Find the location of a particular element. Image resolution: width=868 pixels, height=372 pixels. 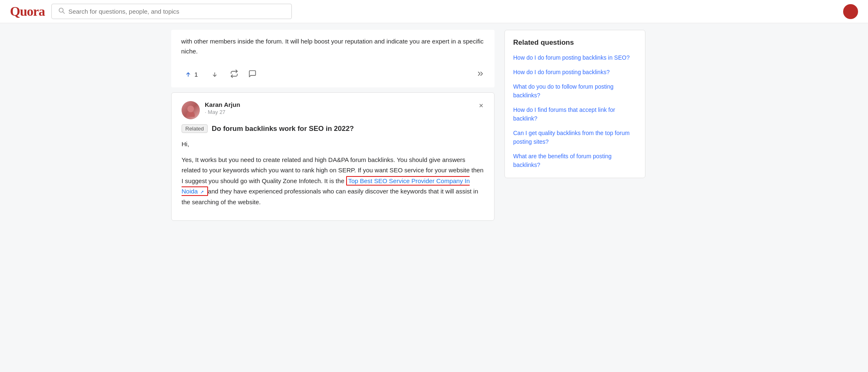

related-question-item: How do I do forum posting backlinks? is located at coordinates (575, 72).